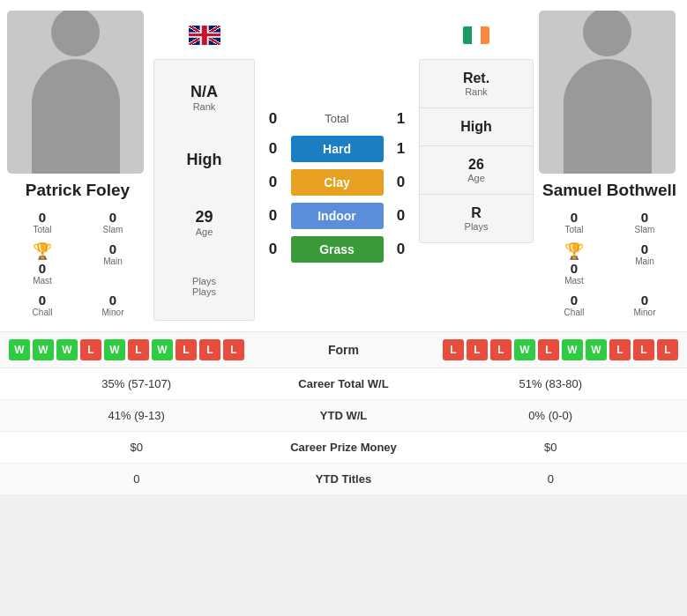 This screenshot has width=687, height=616. Describe the element at coordinates (574, 312) in the screenshot. I see `right-chall-lbl: Chall` at that location.